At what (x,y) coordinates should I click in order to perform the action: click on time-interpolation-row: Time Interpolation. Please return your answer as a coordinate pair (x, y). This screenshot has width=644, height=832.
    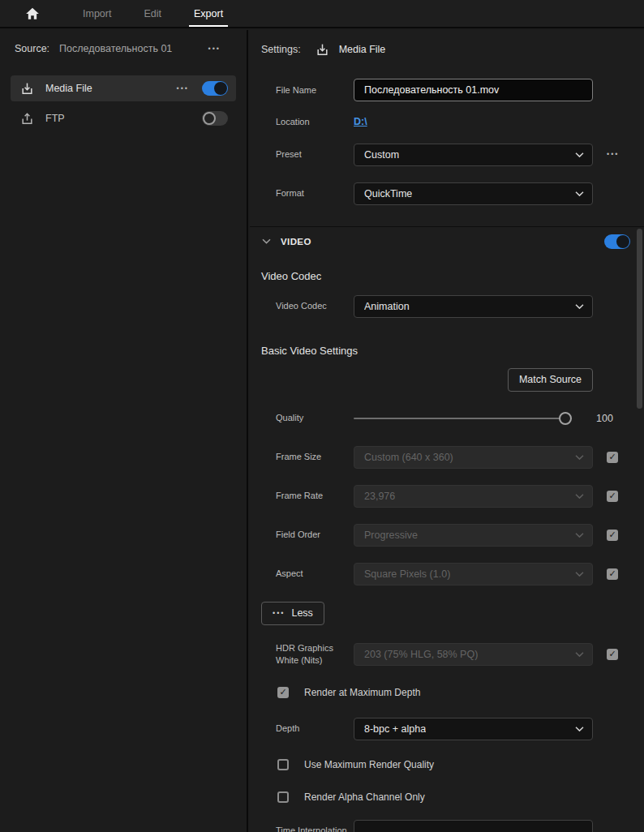
    Looking at the image, I should click on (460, 826).